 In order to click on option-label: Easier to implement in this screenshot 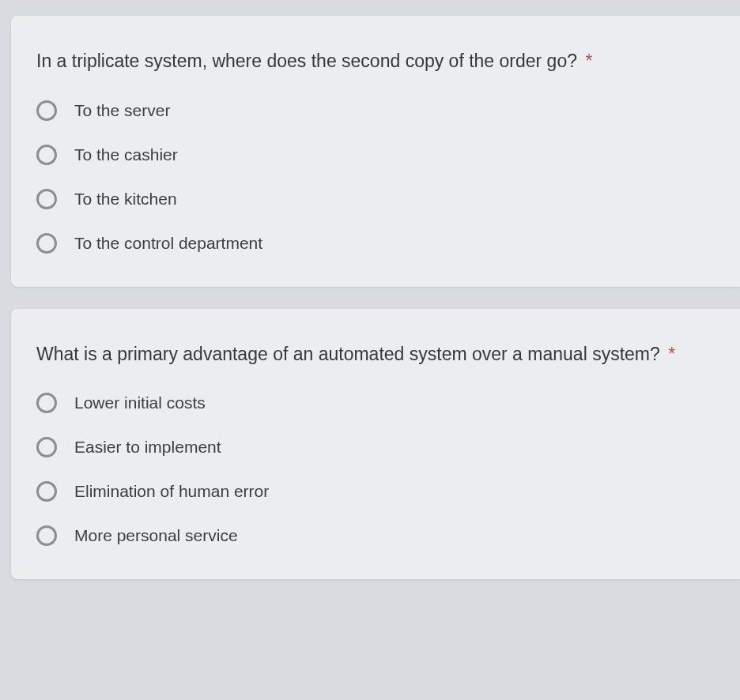, I will do `click(148, 447)`.